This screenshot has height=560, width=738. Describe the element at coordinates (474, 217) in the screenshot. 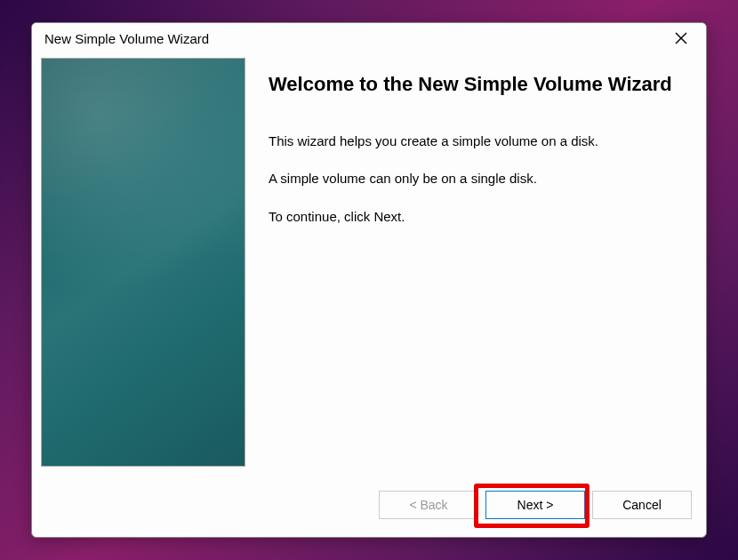

I see `wizard-instruction: To continue, click Next.` at that location.